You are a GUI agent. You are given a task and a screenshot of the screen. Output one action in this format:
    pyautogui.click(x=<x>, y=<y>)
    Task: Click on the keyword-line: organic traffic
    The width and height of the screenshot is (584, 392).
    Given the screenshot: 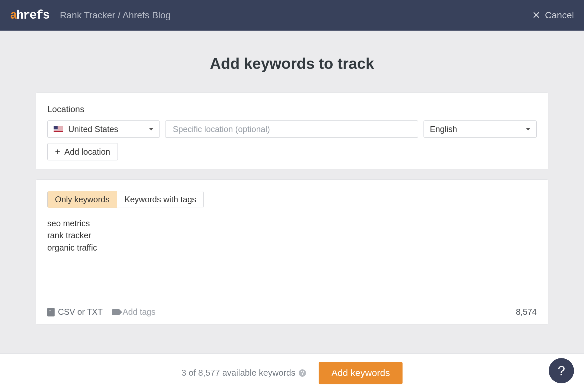 What is the action you would take?
    pyautogui.click(x=292, y=248)
    